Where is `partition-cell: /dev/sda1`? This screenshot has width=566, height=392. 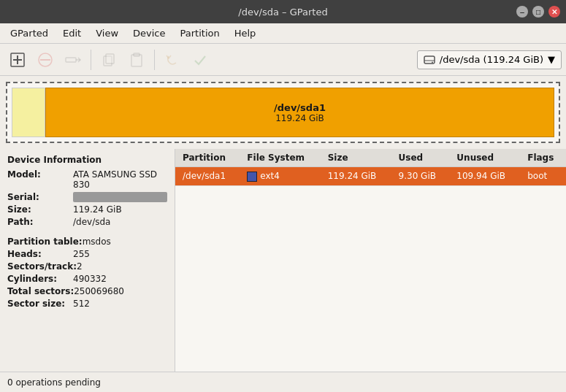
partition-cell: /dev/sda1 is located at coordinates (207, 177).